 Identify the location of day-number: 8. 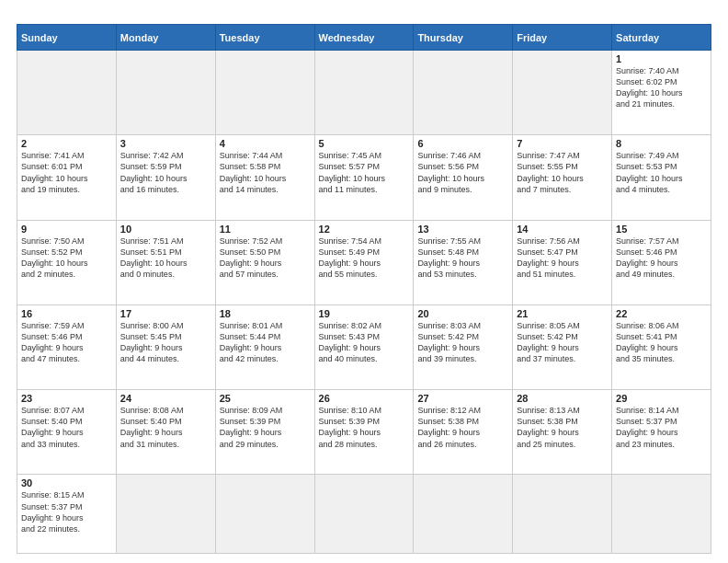
(662, 144).